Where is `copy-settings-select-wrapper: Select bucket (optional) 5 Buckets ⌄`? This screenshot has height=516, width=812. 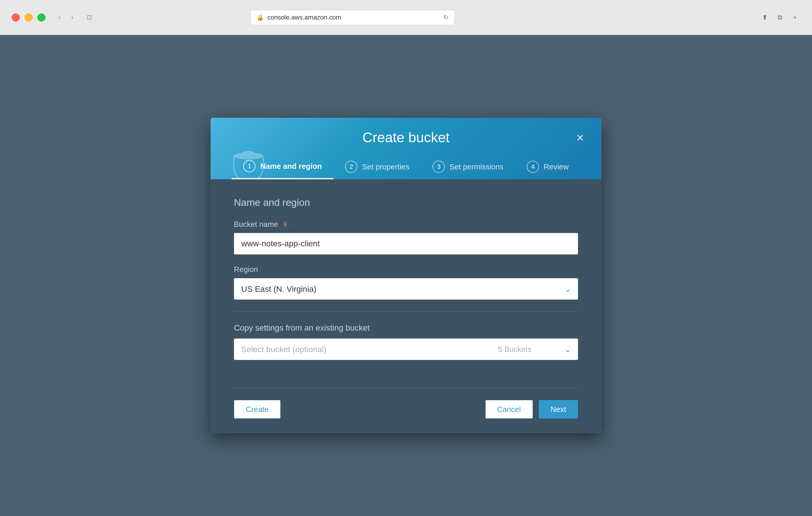 copy-settings-select-wrapper: Select bucket (optional) 5 Buckets ⌄ is located at coordinates (406, 349).